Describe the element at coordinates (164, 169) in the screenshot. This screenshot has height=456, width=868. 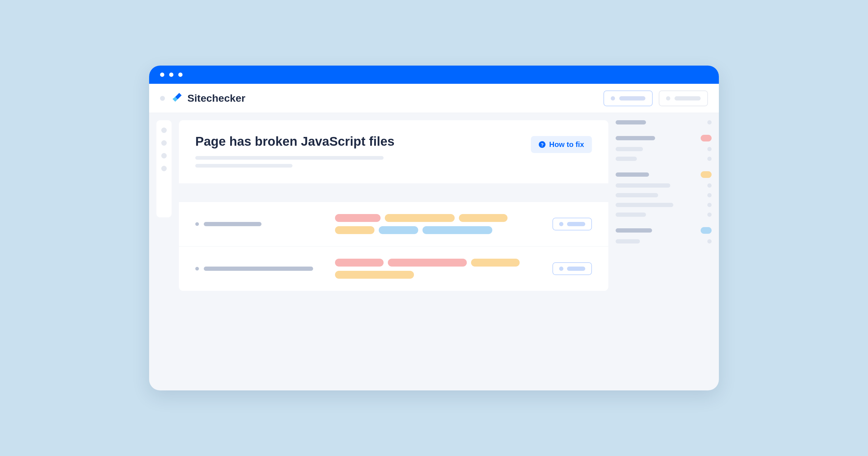
I see `sidebar-nav` at that location.